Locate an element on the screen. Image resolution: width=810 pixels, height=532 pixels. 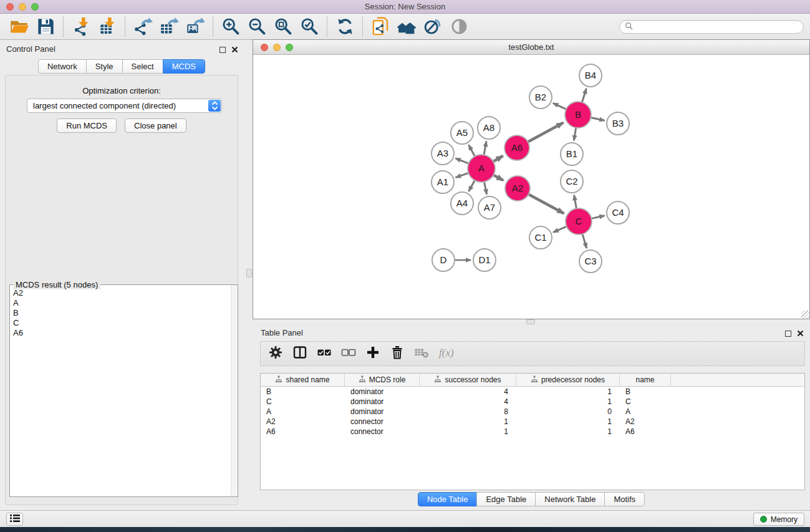
mcds-result-item: A2 is located at coordinates (120, 293).